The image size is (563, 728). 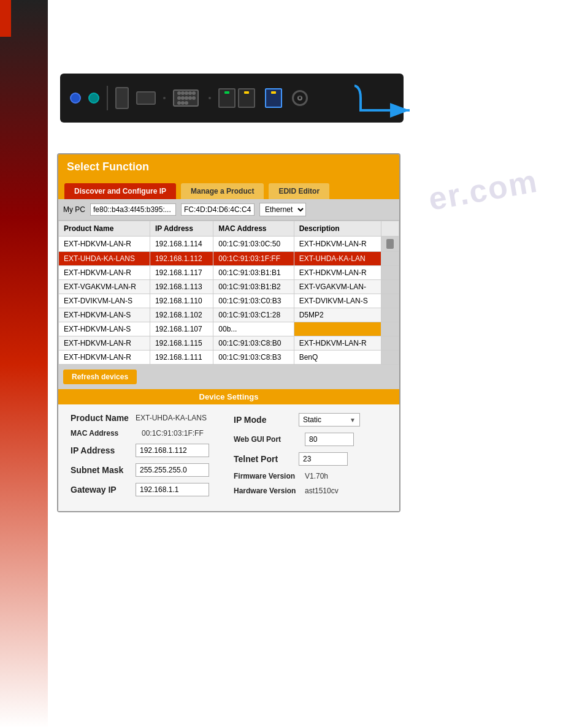 What do you see at coordinates (229, 358) in the screenshot?
I see `table-row: EXT-HDKVM-LAN-R 192.168.1.111 00:1C:91:0…` at bounding box center [229, 358].